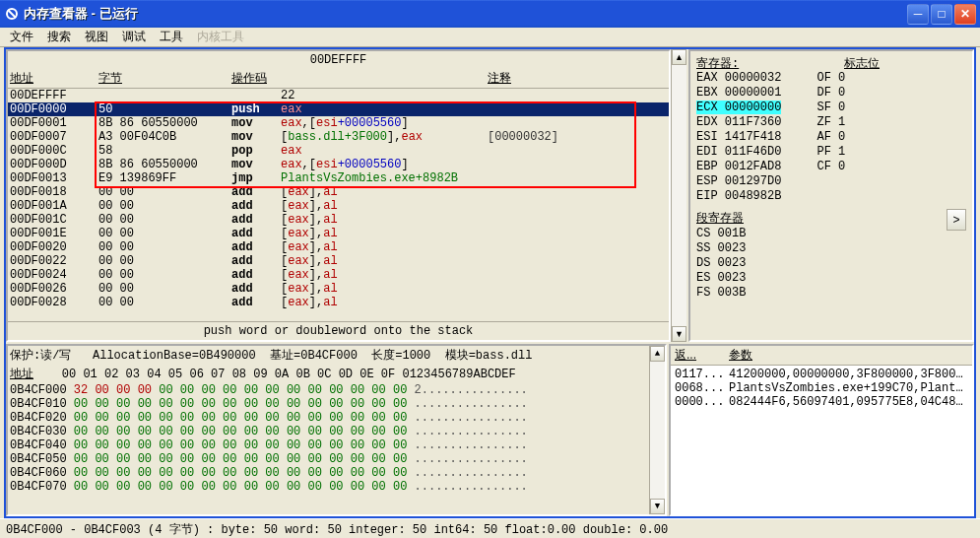 The width and height of the screenshot is (980, 538). I want to click on disasm-row: 00DF00018B 86 60550000moveax,[esi+000055…, so click(339, 123).